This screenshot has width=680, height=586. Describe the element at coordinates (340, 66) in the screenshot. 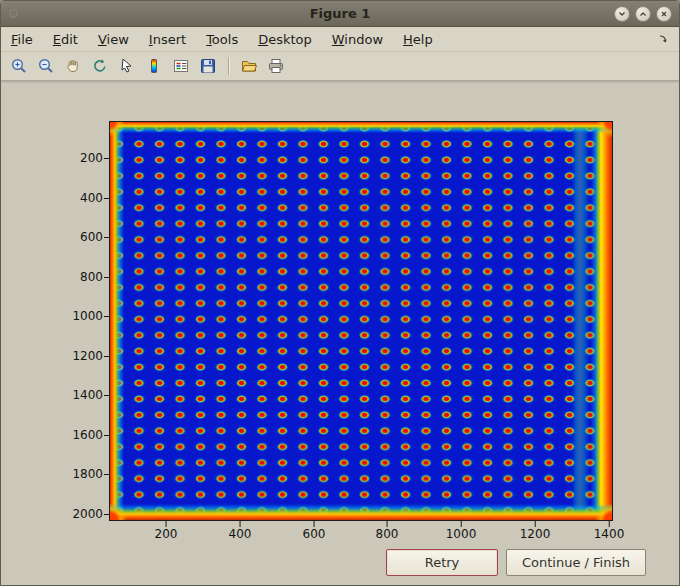

I see `figure-toolbar` at that location.